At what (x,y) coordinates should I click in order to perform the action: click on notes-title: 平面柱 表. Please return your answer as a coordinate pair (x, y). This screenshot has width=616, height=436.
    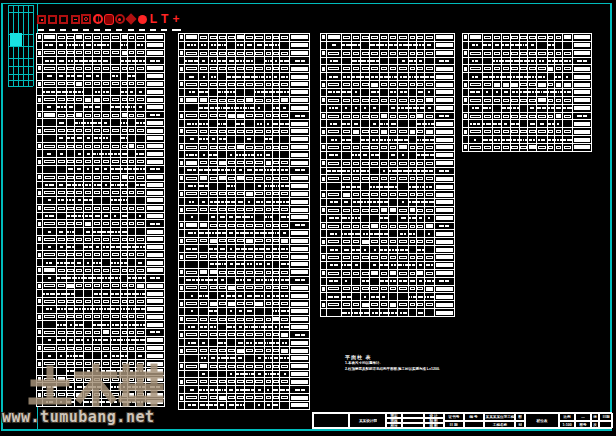
    Looking at the image, I should click on (392, 357).